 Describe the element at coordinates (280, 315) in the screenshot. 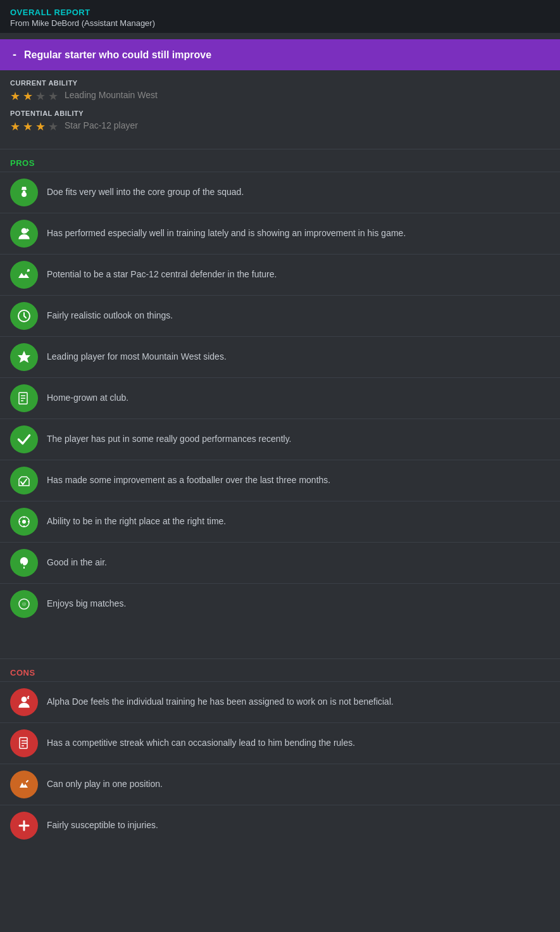

I see `list-item: Fairly realistic outlook on things.` at that location.